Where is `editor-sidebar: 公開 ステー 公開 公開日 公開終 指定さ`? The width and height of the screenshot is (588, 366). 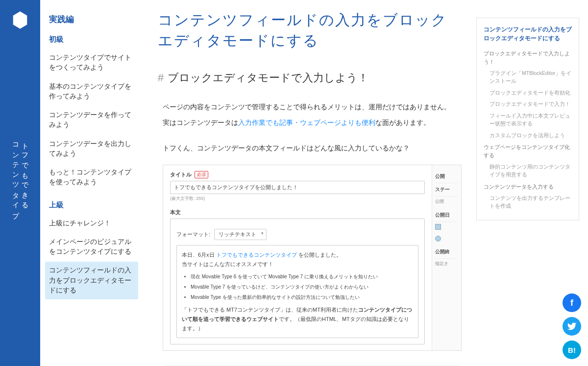
editor-sidebar: 公開 ステー 公開 公開日 公開終 指定さ is located at coordinates (446, 258).